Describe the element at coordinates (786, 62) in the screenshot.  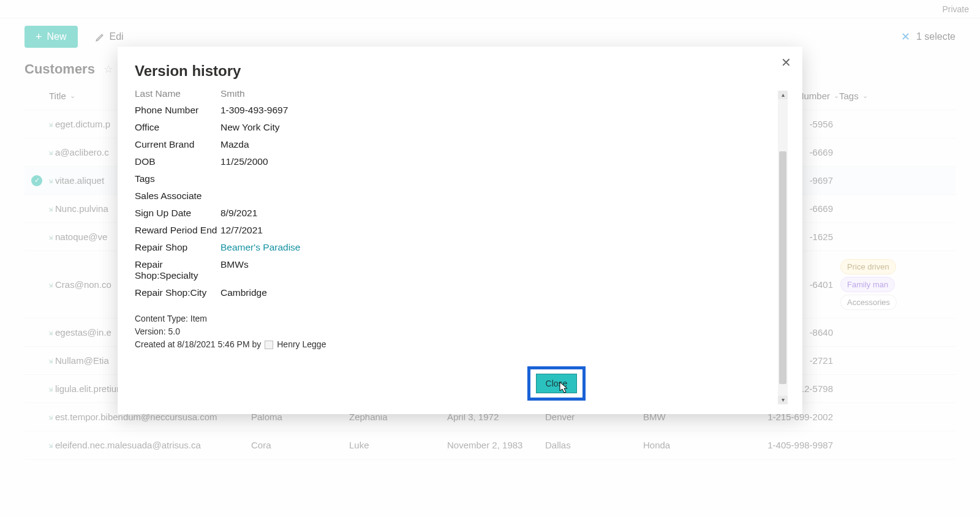
I see `dialog-close-icon: ✕` at that location.